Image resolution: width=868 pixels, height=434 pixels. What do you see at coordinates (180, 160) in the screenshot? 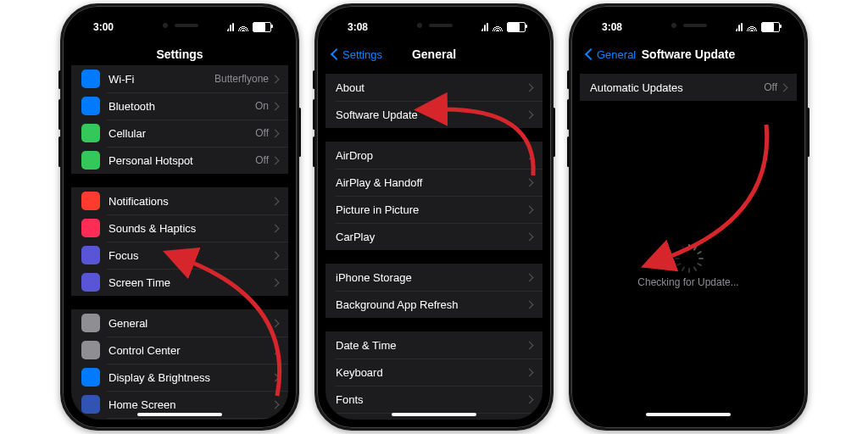
I see `settings-row: Personal HotspotOff` at bounding box center [180, 160].